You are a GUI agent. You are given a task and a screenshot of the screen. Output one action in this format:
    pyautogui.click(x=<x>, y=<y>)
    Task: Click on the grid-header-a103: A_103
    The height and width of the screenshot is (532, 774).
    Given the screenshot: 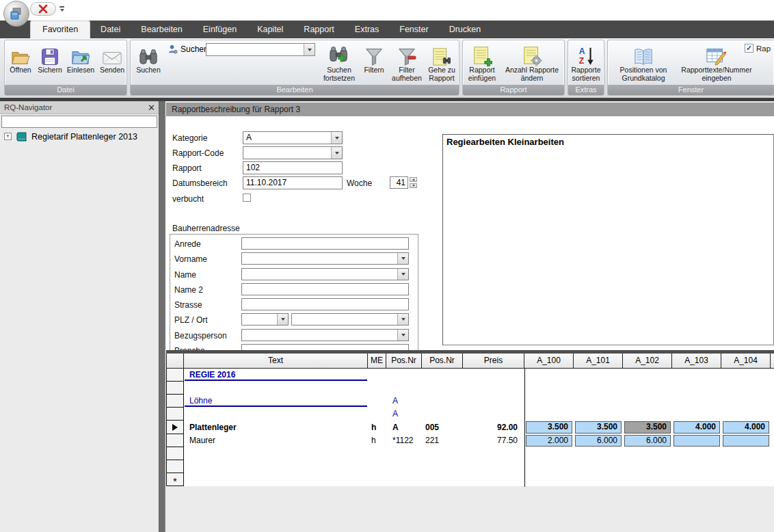 What is the action you would take?
    pyautogui.click(x=697, y=361)
    